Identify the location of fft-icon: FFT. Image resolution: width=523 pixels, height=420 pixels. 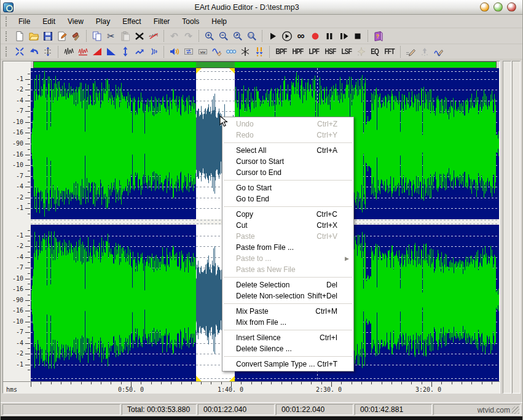
(389, 52).